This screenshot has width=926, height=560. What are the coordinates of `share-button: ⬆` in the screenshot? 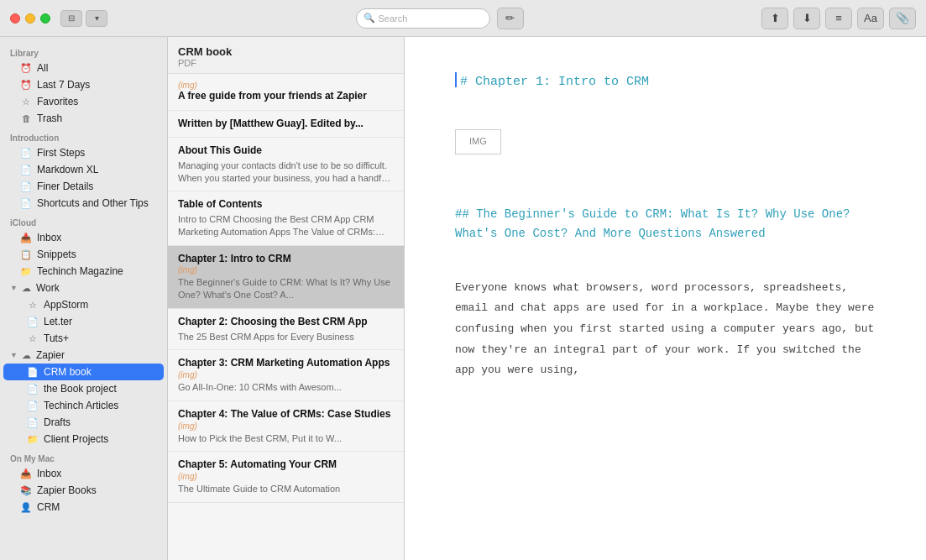 It's located at (775, 18).